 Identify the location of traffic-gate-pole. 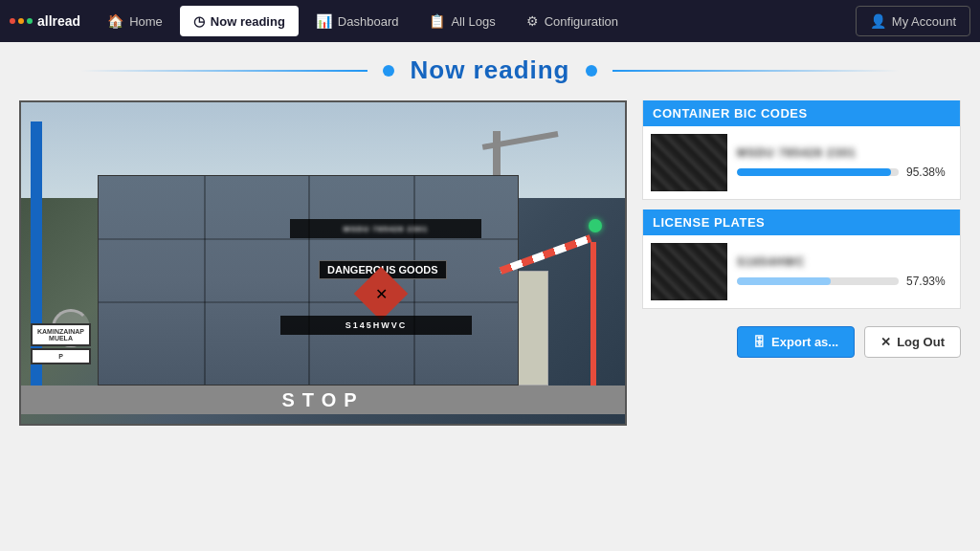
(593, 314).